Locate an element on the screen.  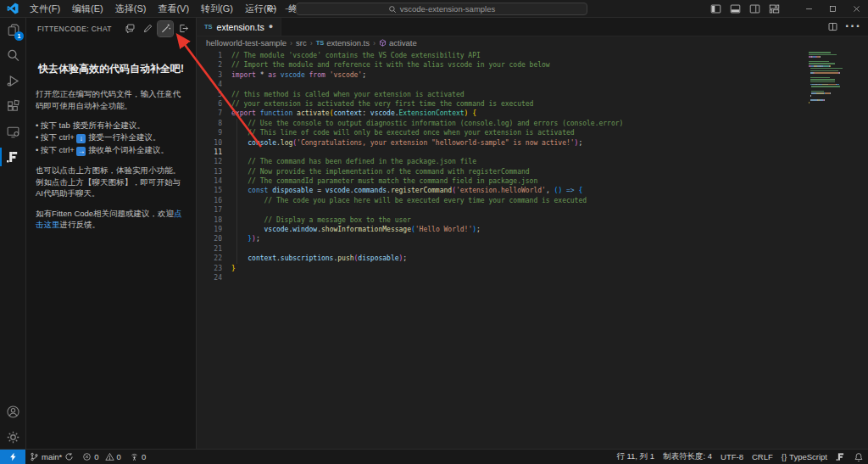
status-bar: main* 0 0 0 行 11, 列 1 制表符长度: 4 UTF-8 CRL… is located at coordinates (434, 456).